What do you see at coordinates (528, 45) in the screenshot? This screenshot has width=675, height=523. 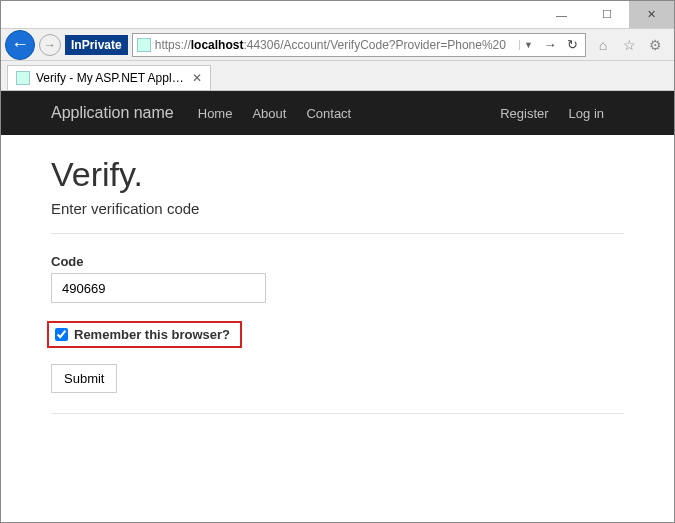 I see `url-dropdown-icon: ▼` at bounding box center [528, 45].